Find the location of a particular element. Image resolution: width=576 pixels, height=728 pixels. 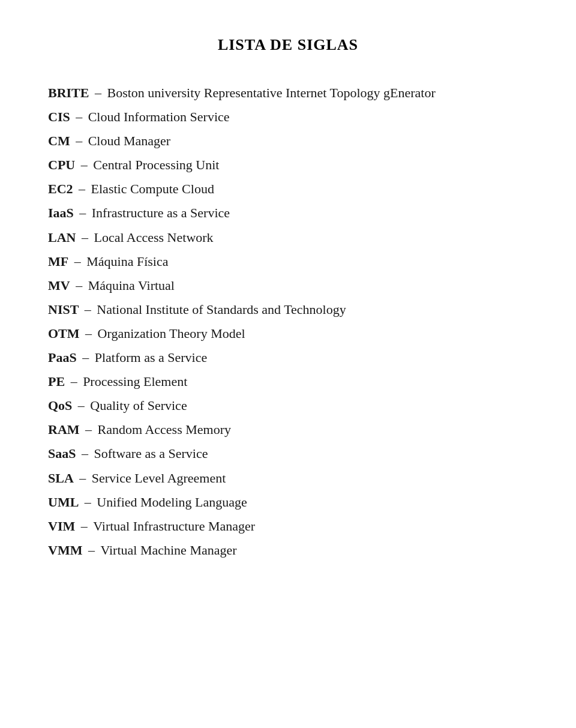

acronym-key: NIST is located at coordinates (64, 310).